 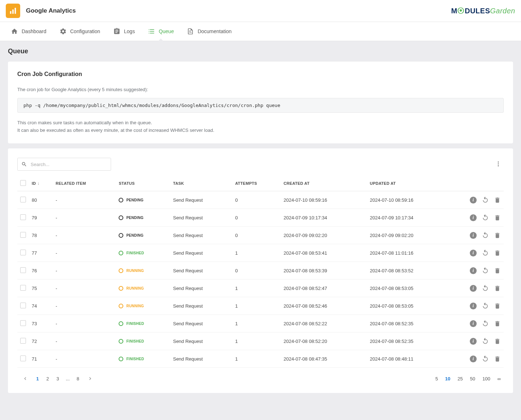 I want to click on col-created: CREATED AT, so click(x=324, y=184).